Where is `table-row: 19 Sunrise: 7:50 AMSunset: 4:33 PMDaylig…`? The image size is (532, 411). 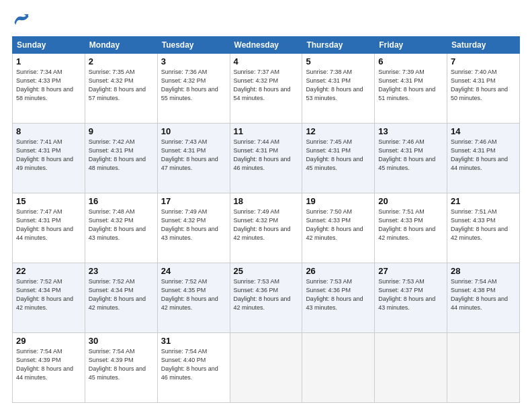 table-row: 19 Sunrise: 7:50 AMSunset: 4:33 PMDaylig… is located at coordinates (339, 228).